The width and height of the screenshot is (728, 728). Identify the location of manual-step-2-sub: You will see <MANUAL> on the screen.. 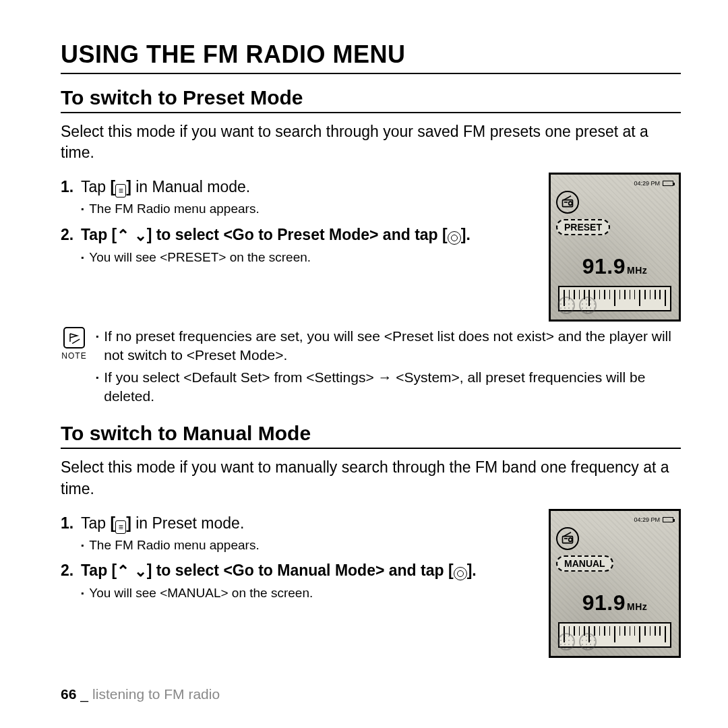
(307, 593).